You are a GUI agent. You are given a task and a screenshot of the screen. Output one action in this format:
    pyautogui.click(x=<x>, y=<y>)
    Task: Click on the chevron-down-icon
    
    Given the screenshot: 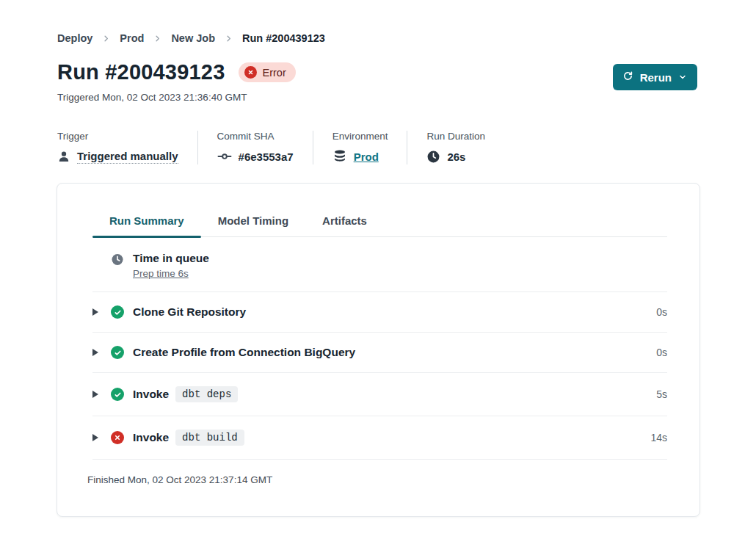 What is the action you would take?
    pyautogui.click(x=683, y=78)
    